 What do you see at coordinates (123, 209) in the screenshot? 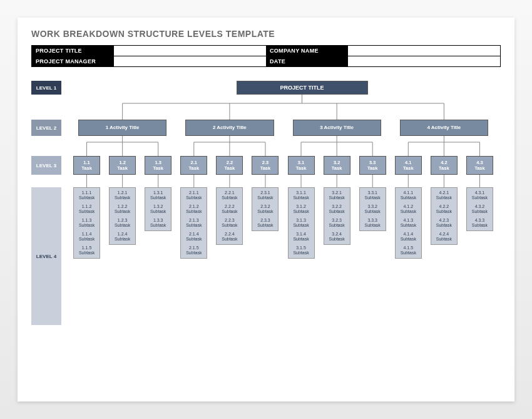
I see `subtask: 1.2.2Subtask` at bounding box center [123, 209].